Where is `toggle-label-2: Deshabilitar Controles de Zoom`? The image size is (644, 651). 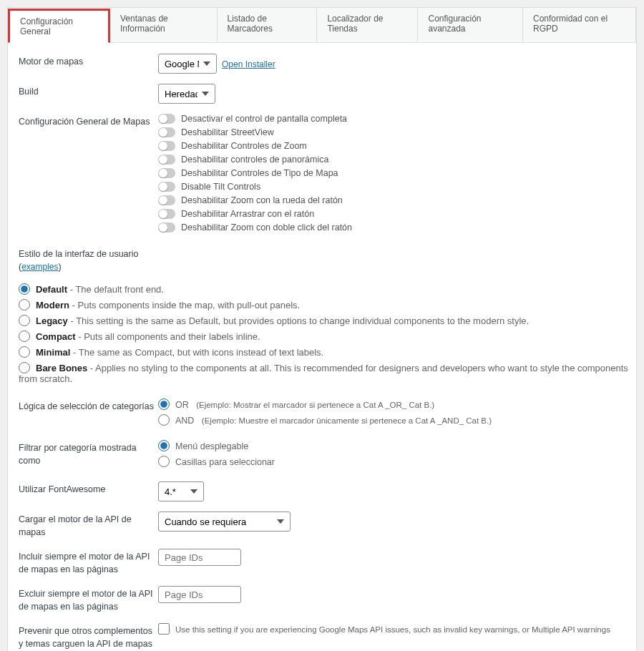 toggle-label-2: Deshabilitar Controles de Zoom is located at coordinates (244, 146).